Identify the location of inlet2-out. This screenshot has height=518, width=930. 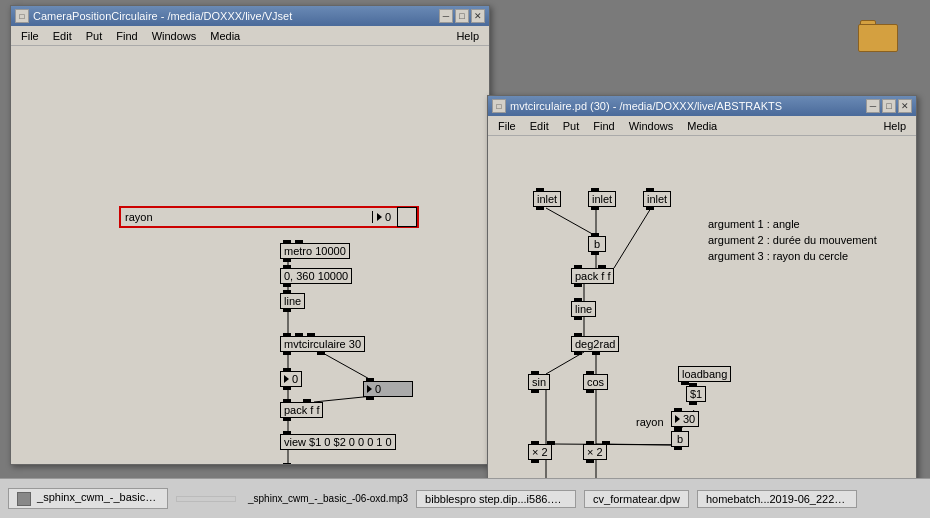
(595, 208).